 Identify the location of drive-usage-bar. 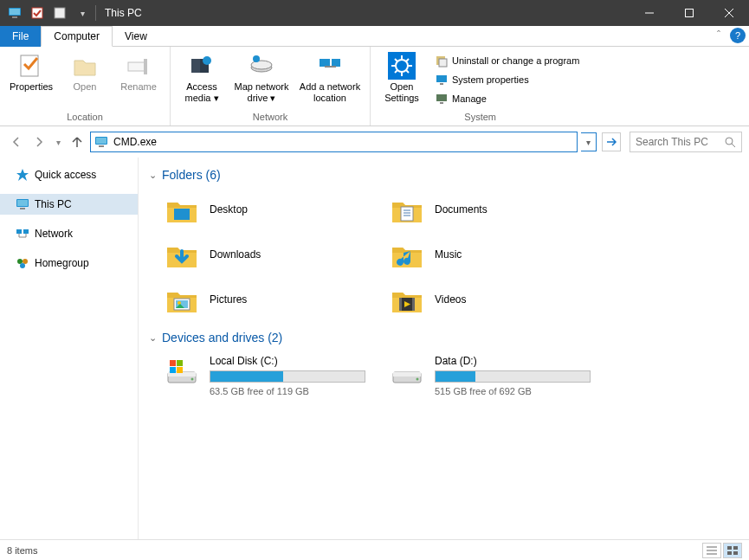
(287, 377).